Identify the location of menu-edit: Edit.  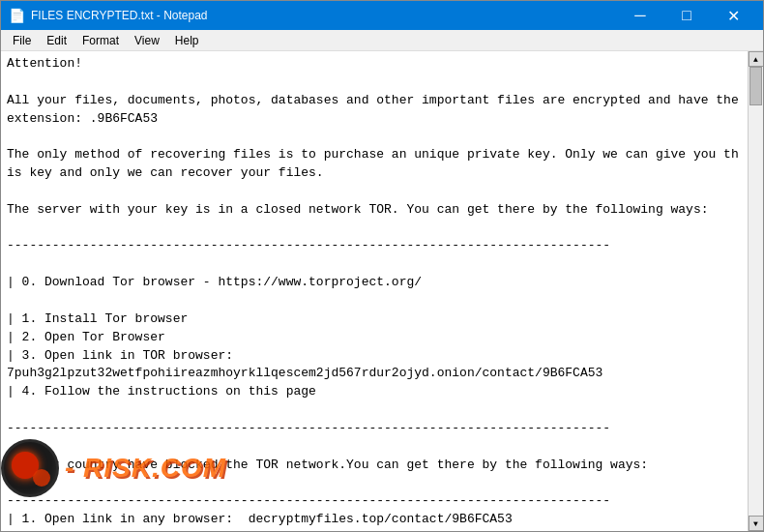
(56, 41).